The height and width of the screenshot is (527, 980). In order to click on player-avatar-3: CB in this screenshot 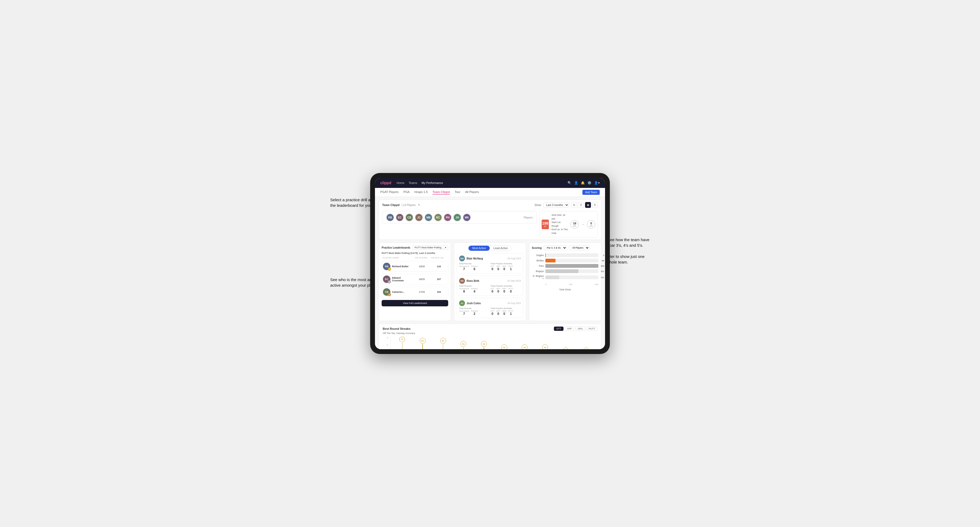, I will do `click(409, 217)`.